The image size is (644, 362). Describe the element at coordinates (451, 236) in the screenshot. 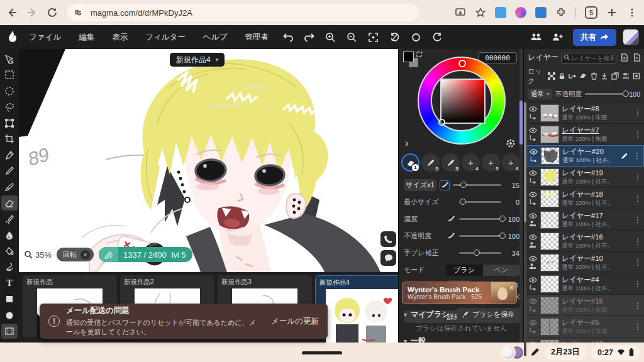

I see `pressure-opacity-icon` at that location.